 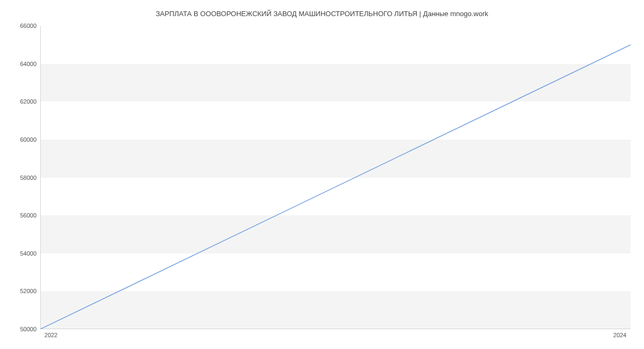 I want to click on y-tick-label: 52000, so click(x=20, y=291).